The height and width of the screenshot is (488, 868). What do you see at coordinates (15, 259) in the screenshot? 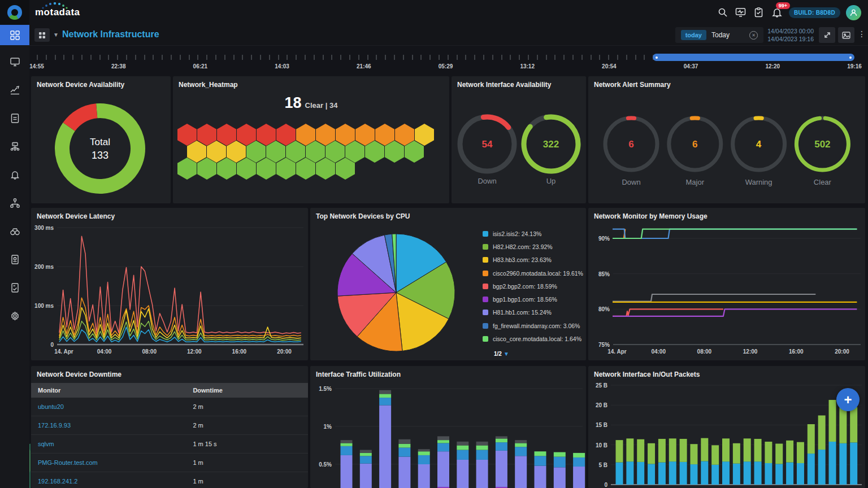
I see `sidebar-item-inventory` at bounding box center [15, 259].